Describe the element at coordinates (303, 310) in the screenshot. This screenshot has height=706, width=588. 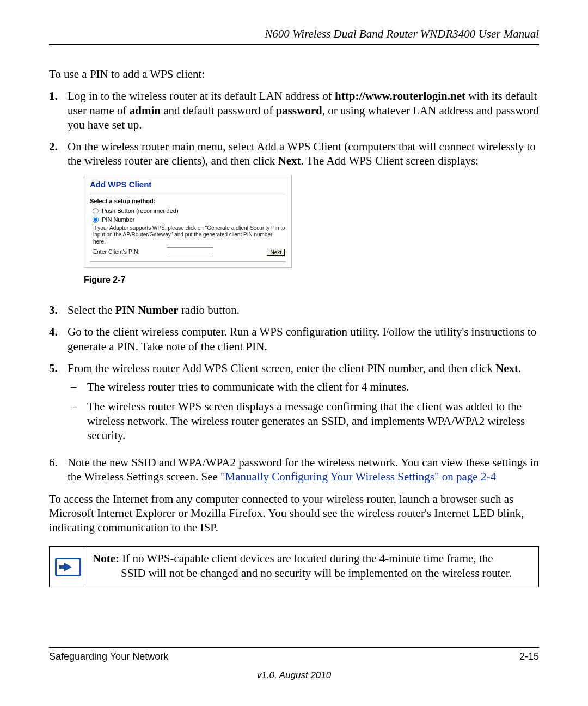
I see `step-3-content: Select the PIN Number radio button.` at that location.